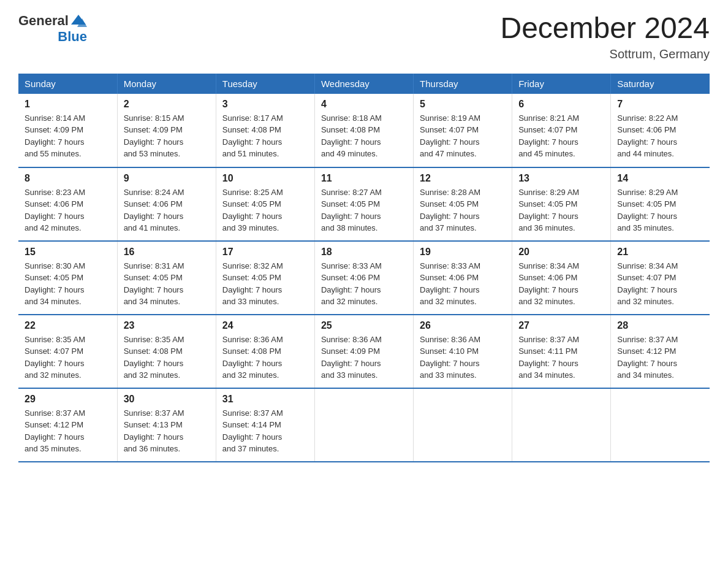  Describe the element at coordinates (167, 252) in the screenshot. I see `day-number: 16` at that location.